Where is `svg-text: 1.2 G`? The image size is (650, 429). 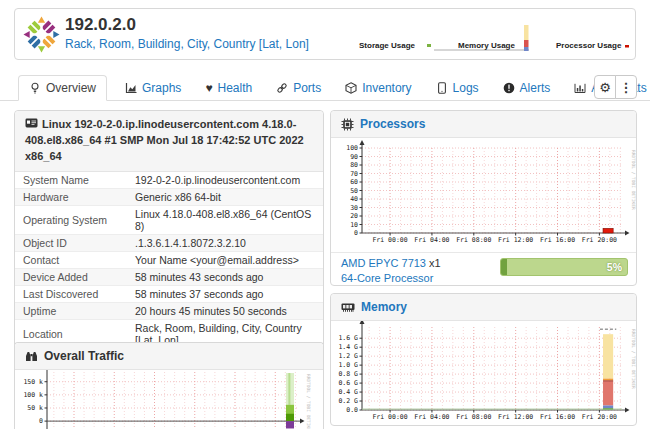
svg-text: 1.2 G is located at coordinates (348, 356).